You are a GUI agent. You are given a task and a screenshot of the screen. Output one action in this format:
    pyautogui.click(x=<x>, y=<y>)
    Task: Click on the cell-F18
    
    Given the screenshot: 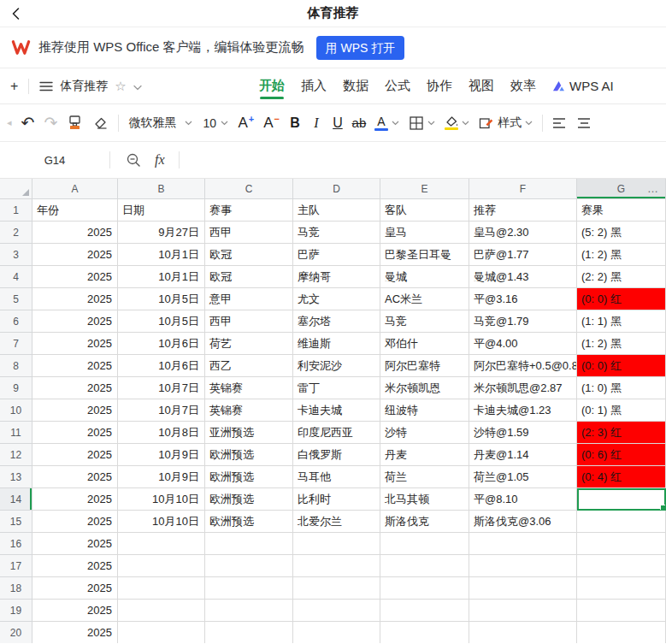 What is the action you would take?
    pyautogui.click(x=523, y=588)
    